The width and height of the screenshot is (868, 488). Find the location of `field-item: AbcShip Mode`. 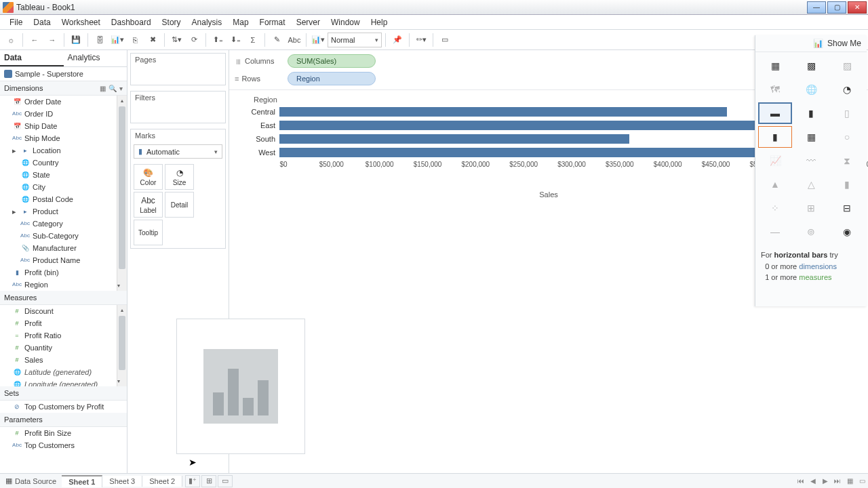

field-item: AbcShip Mode is located at coordinates (64, 138).